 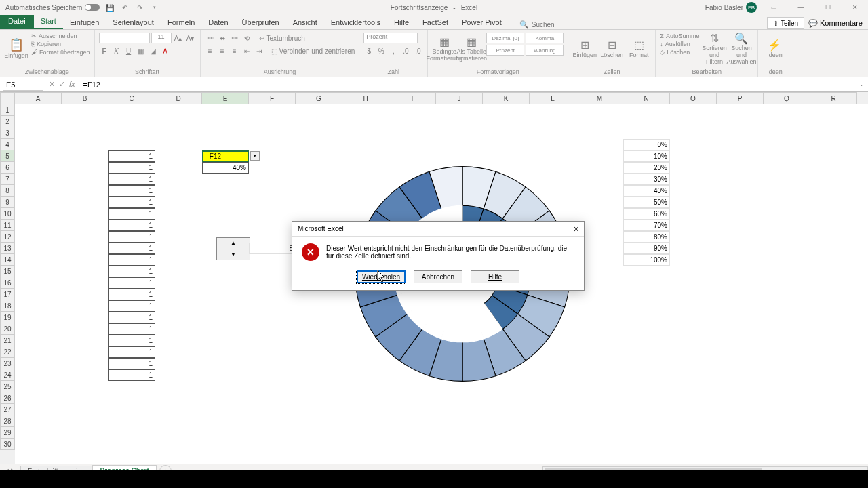 I want to click on expand-formula-icon: ⌄, so click(x=861, y=84).